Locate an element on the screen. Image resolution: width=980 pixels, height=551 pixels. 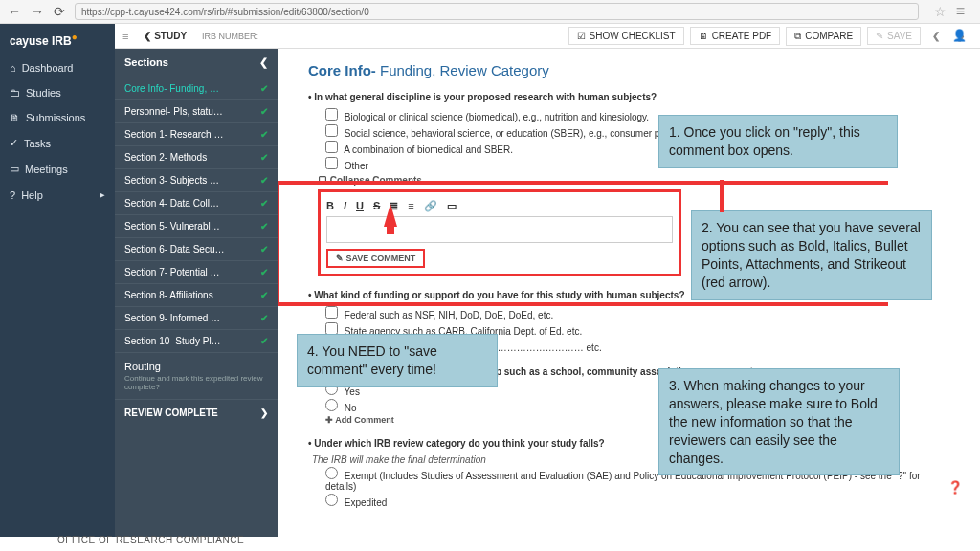
section-item: Section 7- Potential …✔ is located at coordinates (196, 272).